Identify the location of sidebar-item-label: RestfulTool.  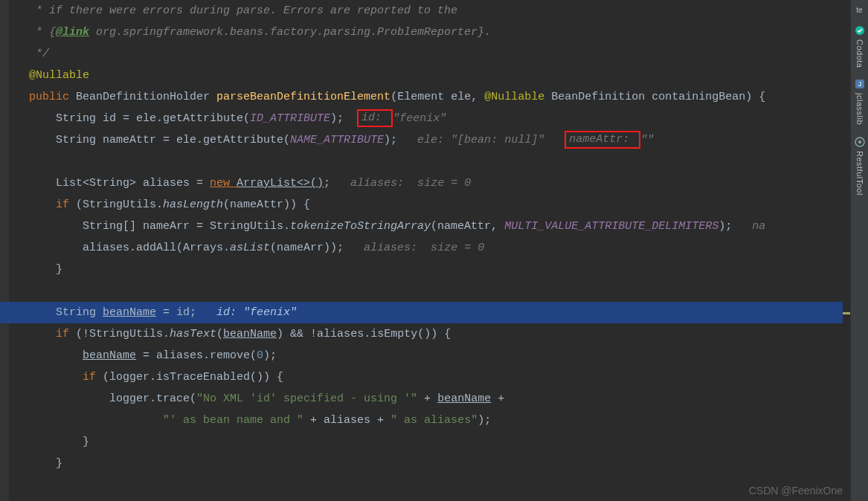
(860, 173).